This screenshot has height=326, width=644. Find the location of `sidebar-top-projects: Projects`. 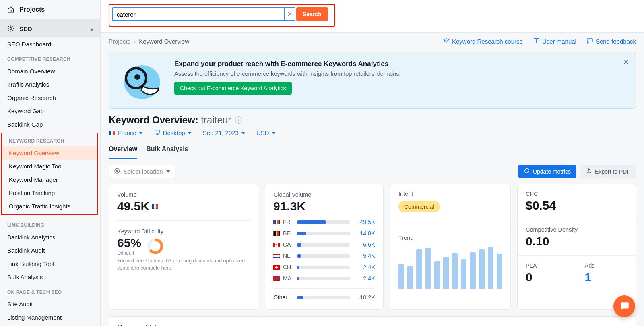

sidebar-top-projects: Projects is located at coordinates (50, 10).